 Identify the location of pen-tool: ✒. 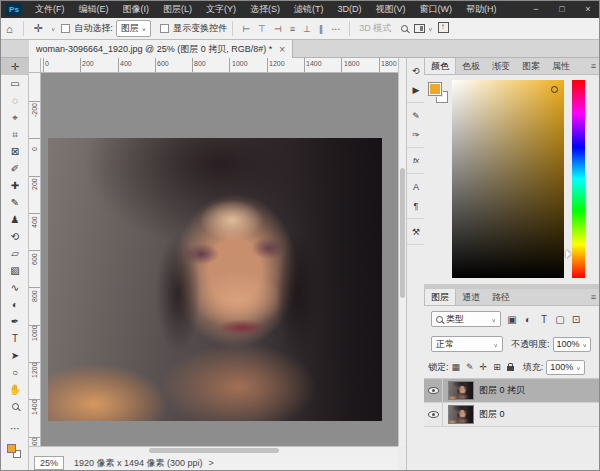
(15, 322).